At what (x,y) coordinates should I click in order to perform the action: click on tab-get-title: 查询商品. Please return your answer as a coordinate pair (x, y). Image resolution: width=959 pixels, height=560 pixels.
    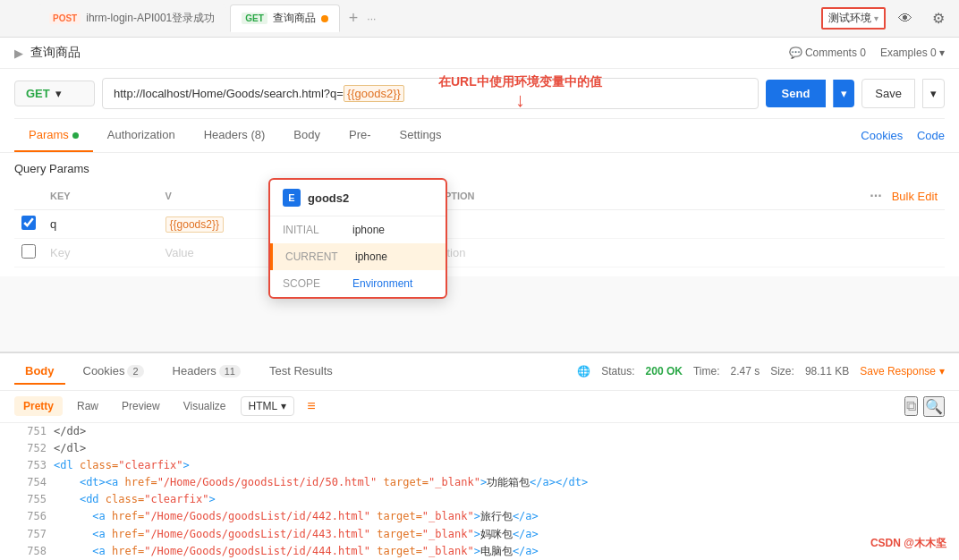
    Looking at the image, I should click on (294, 18).